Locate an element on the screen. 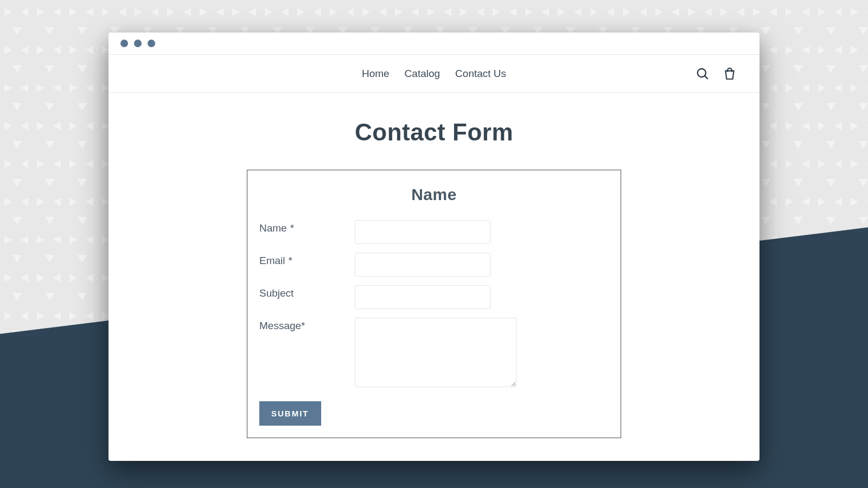 This screenshot has width=868, height=488. email-label: Email* is located at coordinates (307, 260).